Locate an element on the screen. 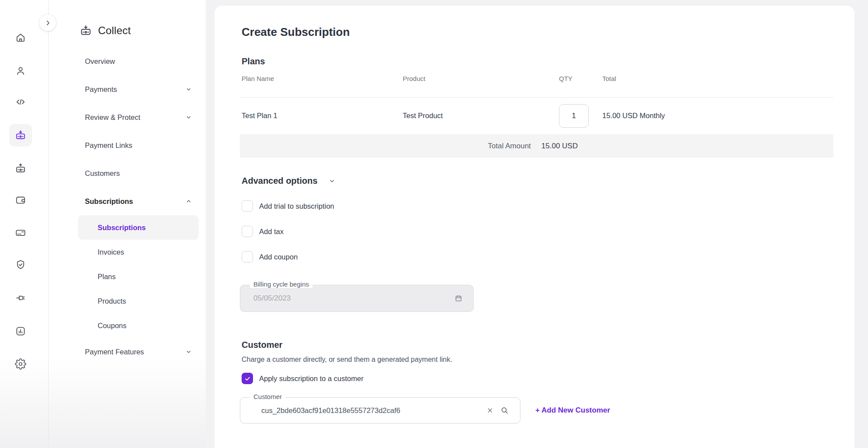 This screenshot has height=448, width=868. calendar-icon is located at coordinates (459, 298).